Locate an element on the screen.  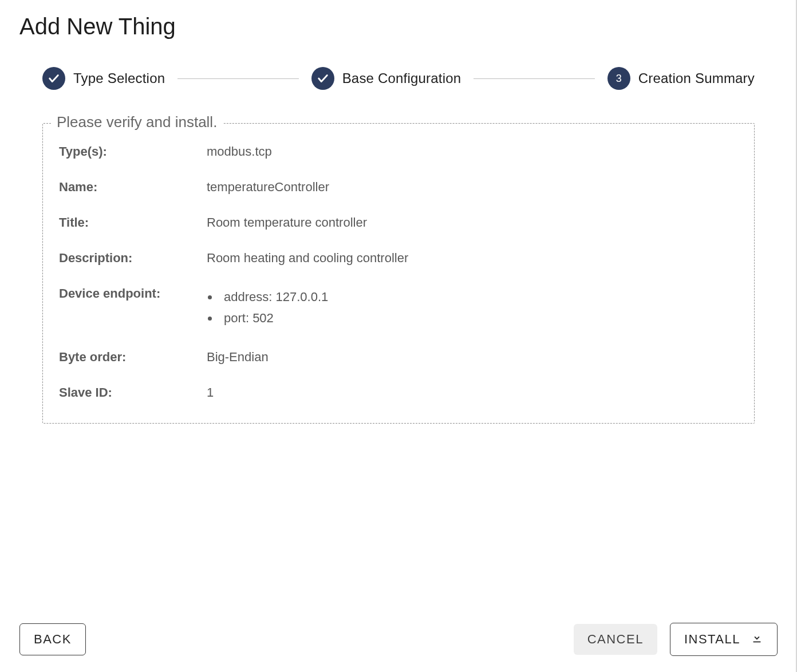
value-types: modbus.tcp is located at coordinates (472, 152).